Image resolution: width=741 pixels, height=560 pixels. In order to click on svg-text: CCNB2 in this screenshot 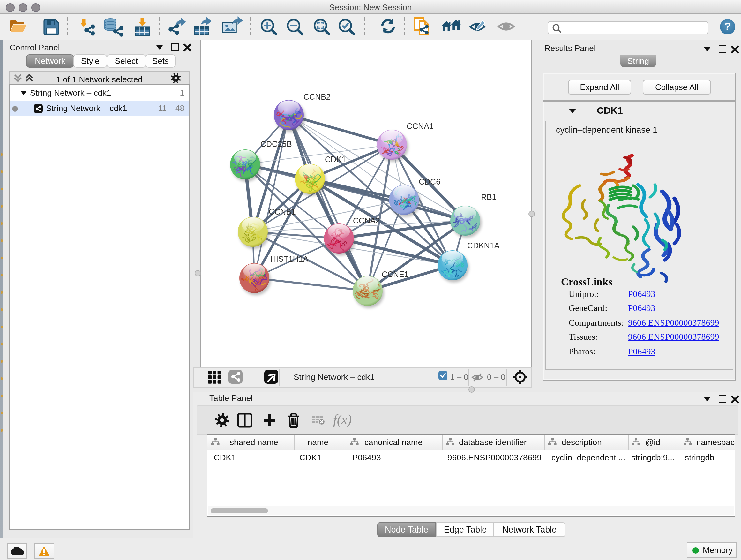, I will do `click(317, 97)`.